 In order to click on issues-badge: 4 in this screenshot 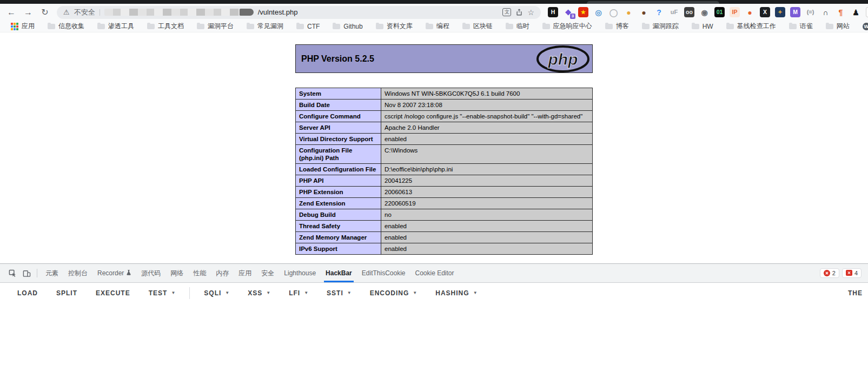, I will do `click(852, 273)`.